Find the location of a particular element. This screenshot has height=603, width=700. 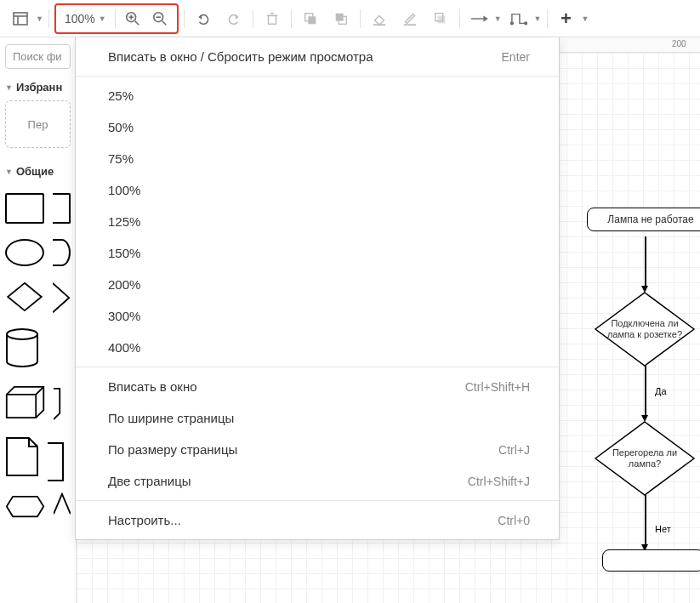

flowchart-edge is located at coordinates (646, 262).